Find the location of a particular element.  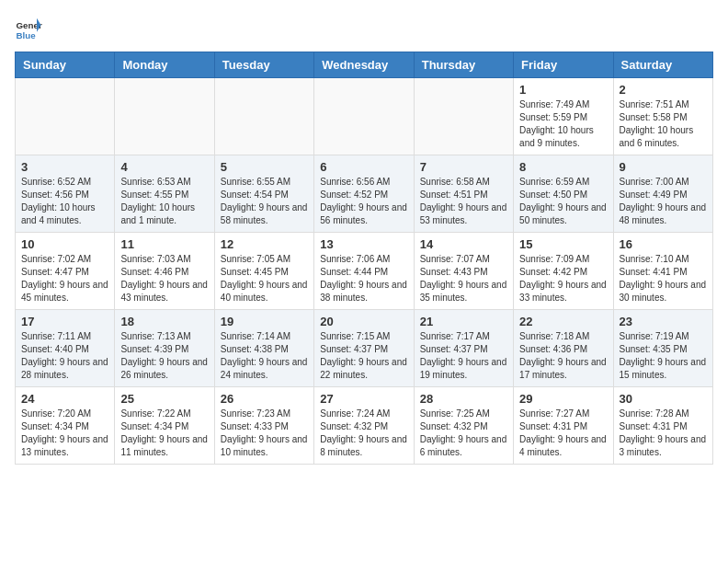

calendar-cell: 12Sunrise: 7:05 AM Sunset: 4:45 PM Dayli… is located at coordinates (264, 271).